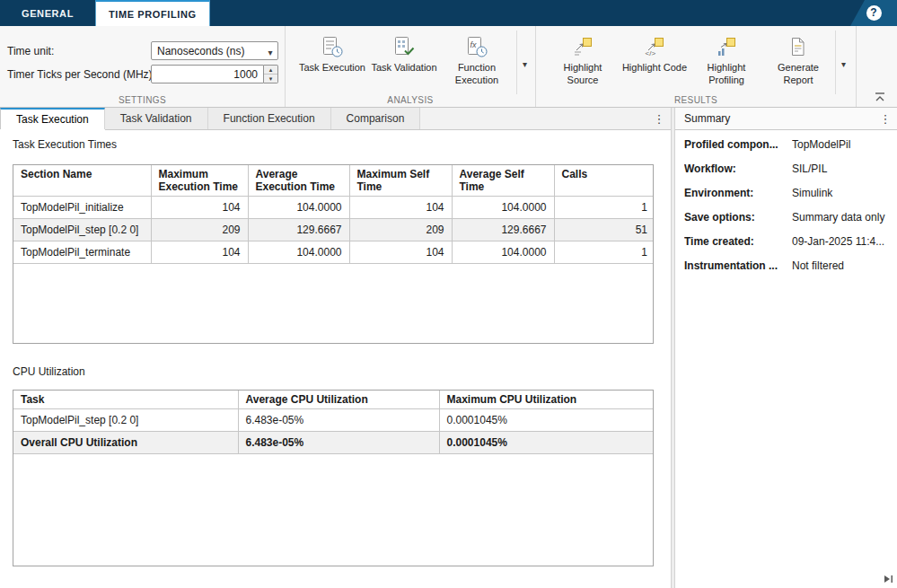  What do you see at coordinates (404, 63) in the screenshot?
I see `task-validation-button: Task Validation` at bounding box center [404, 63].